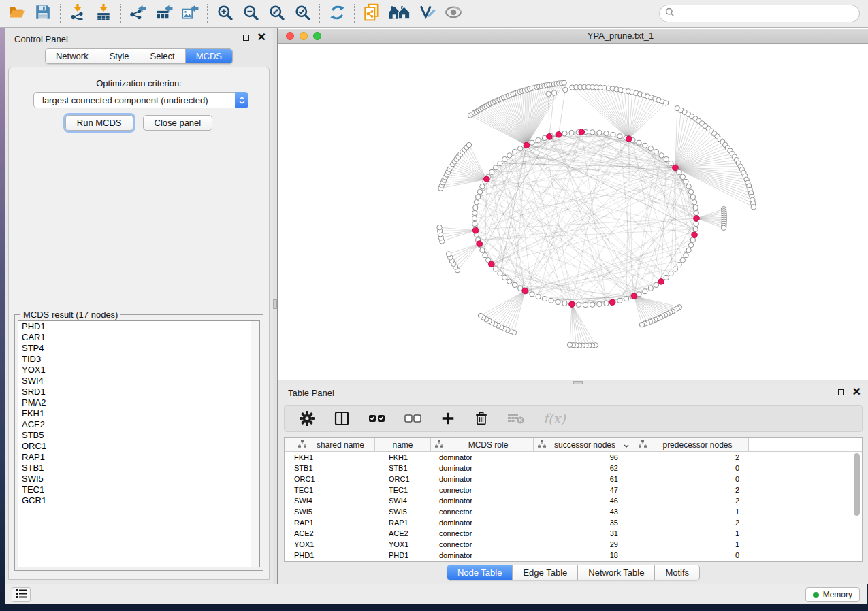  Describe the element at coordinates (120, 56) in the screenshot. I see `tab-style: Style` at that location.